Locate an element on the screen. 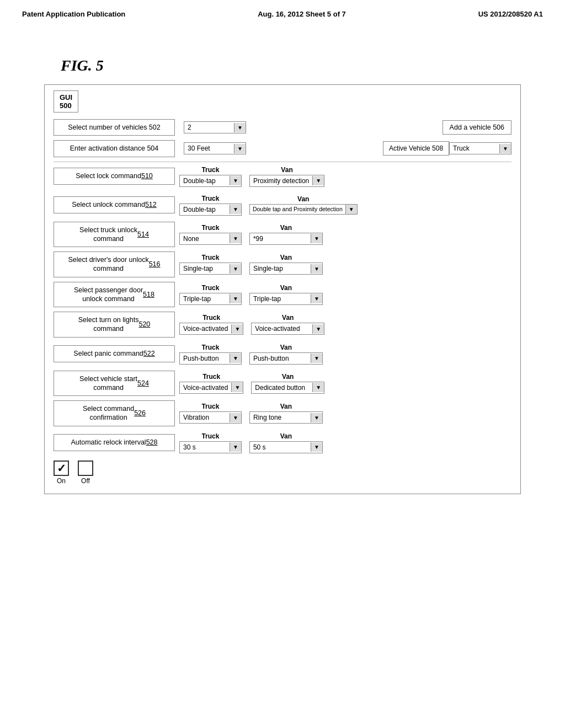 This screenshot has width=565, height=728. truck-arrow-514: ▼ is located at coordinates (235, 238).